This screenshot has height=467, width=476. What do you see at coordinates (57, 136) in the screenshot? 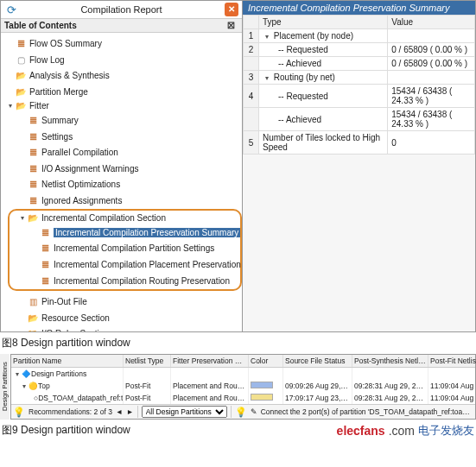
I see `tree-item: Settings` at bounding box center [57, 136].